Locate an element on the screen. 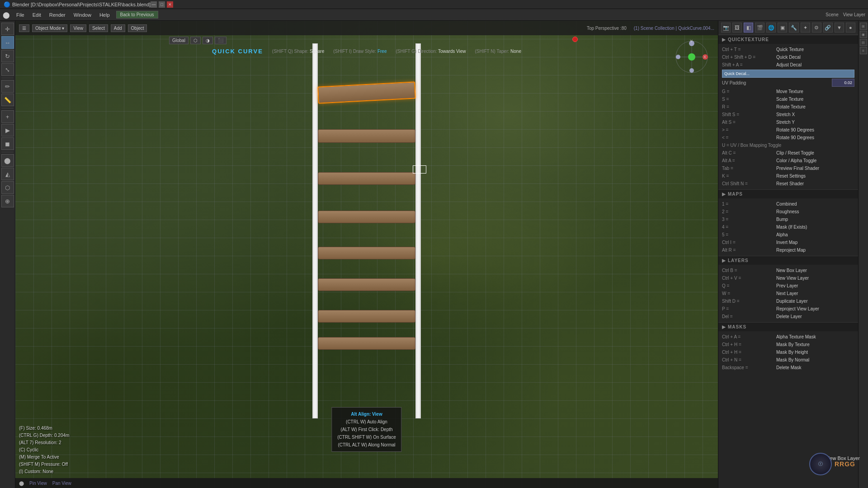 This screenshot has height=488, width=868. lk-q: Q = is located at coordinates (749, 286).